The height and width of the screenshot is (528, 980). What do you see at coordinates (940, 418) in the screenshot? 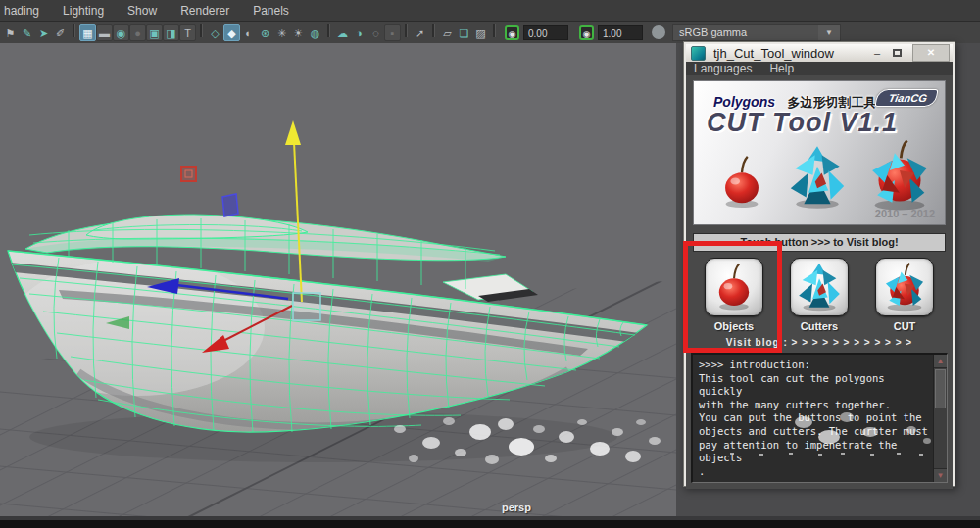
I see `scrollbar: ▲ ▼` at bounding box center [940, 418].